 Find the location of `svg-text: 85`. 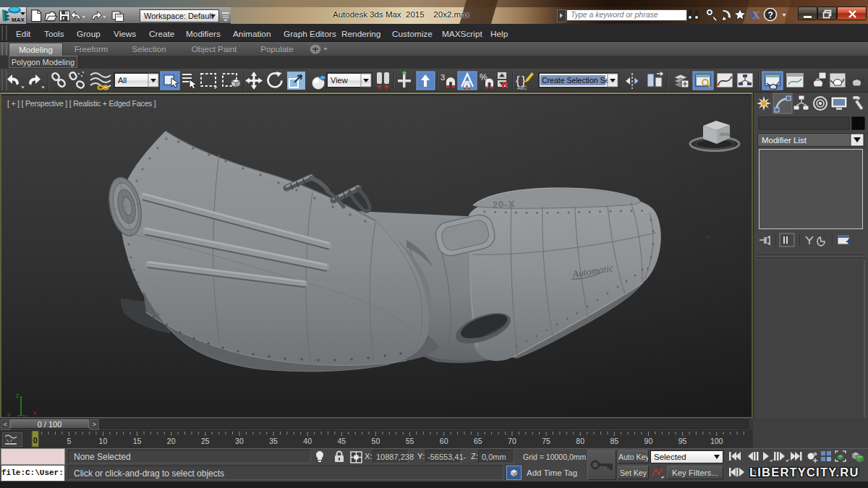

svg-text: 85 is located at coordinates (614, 441).